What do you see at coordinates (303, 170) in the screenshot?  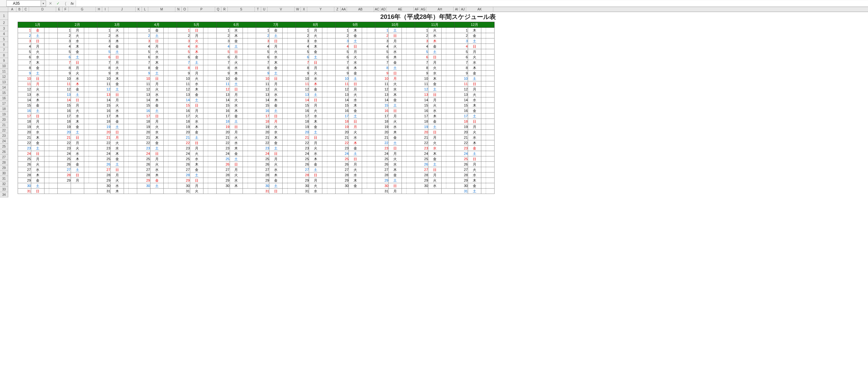 I see `day-number: 27` at bounding box center [303, 170].